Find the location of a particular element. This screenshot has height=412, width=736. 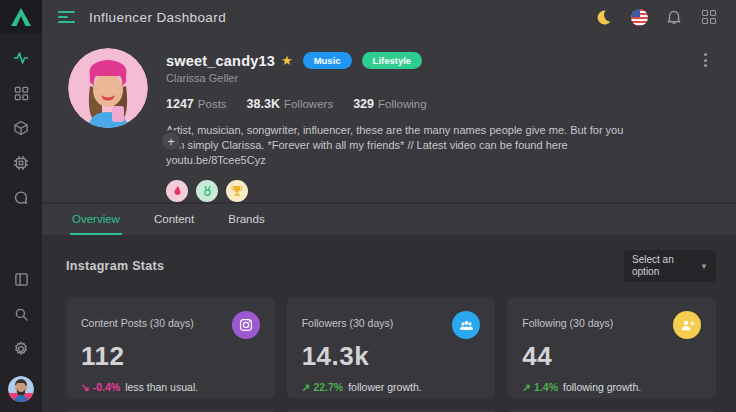

sidebar is located at coordinates (21, 206).